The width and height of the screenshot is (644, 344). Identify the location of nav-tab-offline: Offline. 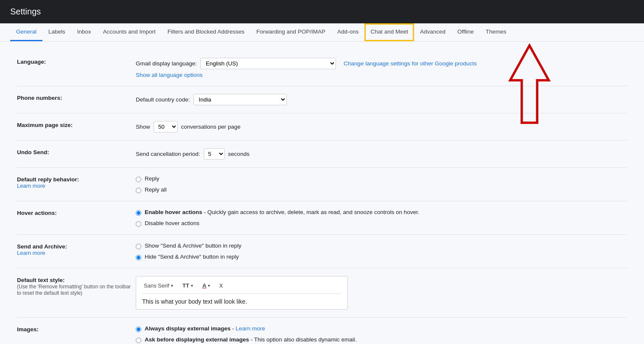
(466, 32).